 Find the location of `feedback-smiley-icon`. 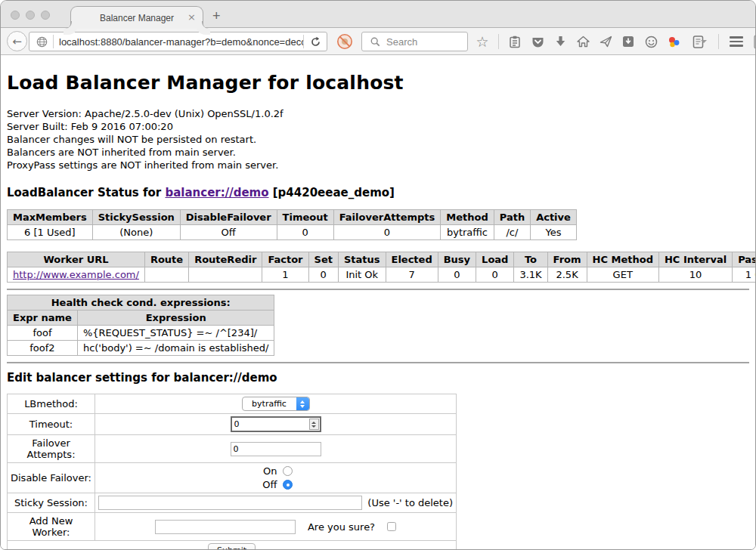

feedback-smiley-icon is located at coordinates (651, 42).